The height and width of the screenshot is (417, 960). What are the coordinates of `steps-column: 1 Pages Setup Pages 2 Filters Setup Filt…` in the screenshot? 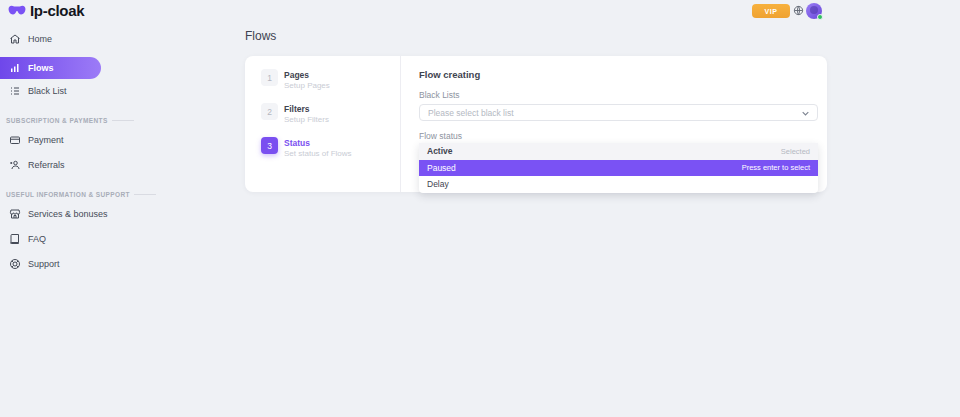 It's located at (323, 124).